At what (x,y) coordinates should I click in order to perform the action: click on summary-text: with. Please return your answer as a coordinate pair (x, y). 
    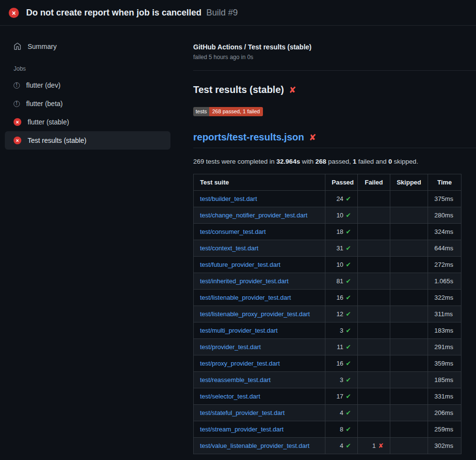
    Looking at the image, I should click on (308, 162).